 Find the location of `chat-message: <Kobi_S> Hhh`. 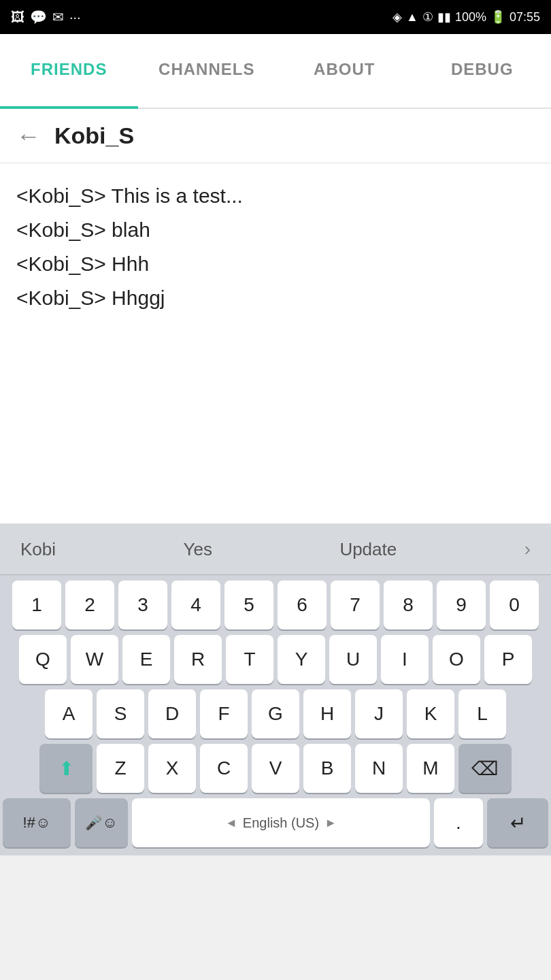

chat-message: <Kobi_S> Hhh is located at coordinates (276, 264).